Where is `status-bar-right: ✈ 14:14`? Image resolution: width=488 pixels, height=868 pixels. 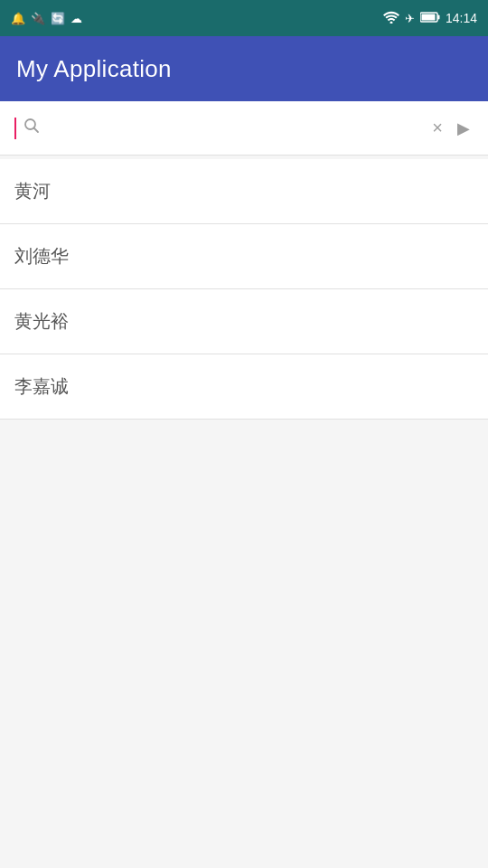
status-bar-right: ✈ 14:14 is located at coordinates (430, 18).